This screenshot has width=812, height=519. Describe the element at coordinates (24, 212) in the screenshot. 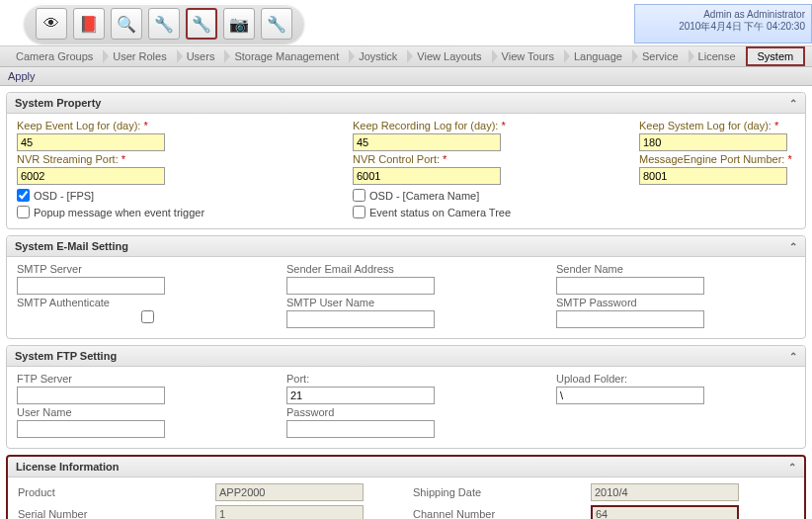

I see `popup-checkbox` at that location.